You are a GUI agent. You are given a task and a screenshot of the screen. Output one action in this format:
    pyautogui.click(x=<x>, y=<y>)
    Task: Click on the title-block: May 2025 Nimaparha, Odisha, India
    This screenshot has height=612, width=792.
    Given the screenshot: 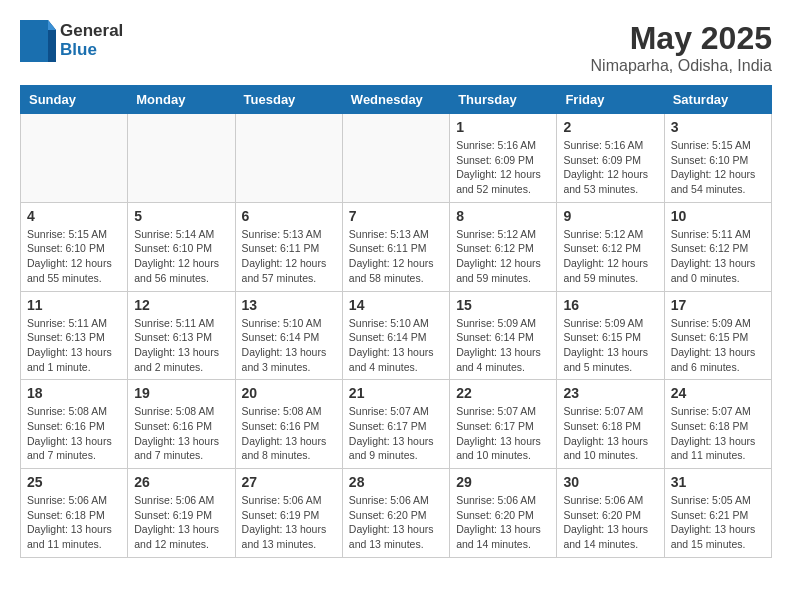 What is the action you would take?
    pyautogui.click(x=682, y=48)
    